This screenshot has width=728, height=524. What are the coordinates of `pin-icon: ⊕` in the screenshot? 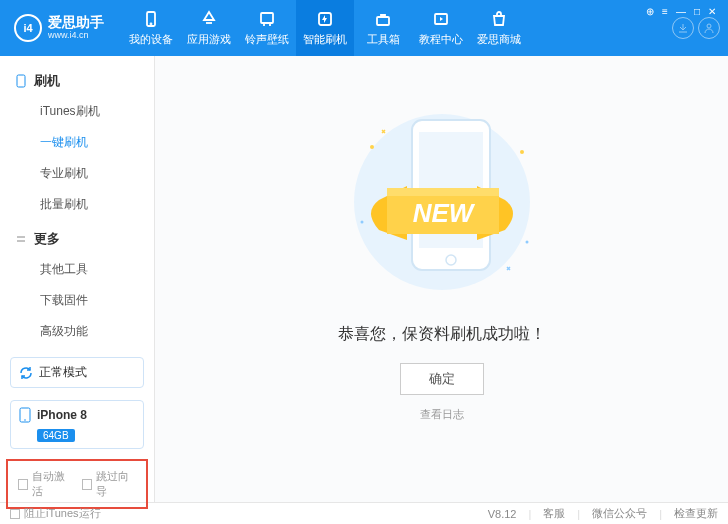 It's located at (650, 12).